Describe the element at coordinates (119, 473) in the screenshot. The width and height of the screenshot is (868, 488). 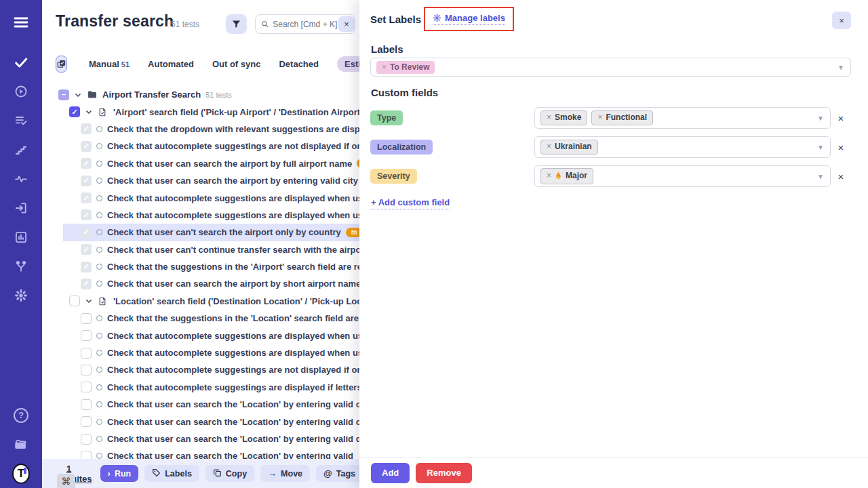
I see `run-button: ›Run` at that location.